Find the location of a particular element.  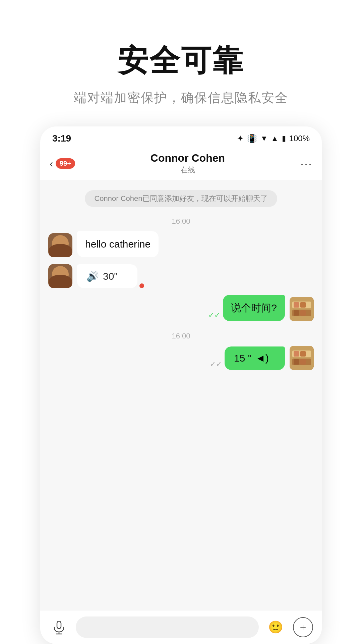

battery-percent: 100% is located at coordinates (300, 139).